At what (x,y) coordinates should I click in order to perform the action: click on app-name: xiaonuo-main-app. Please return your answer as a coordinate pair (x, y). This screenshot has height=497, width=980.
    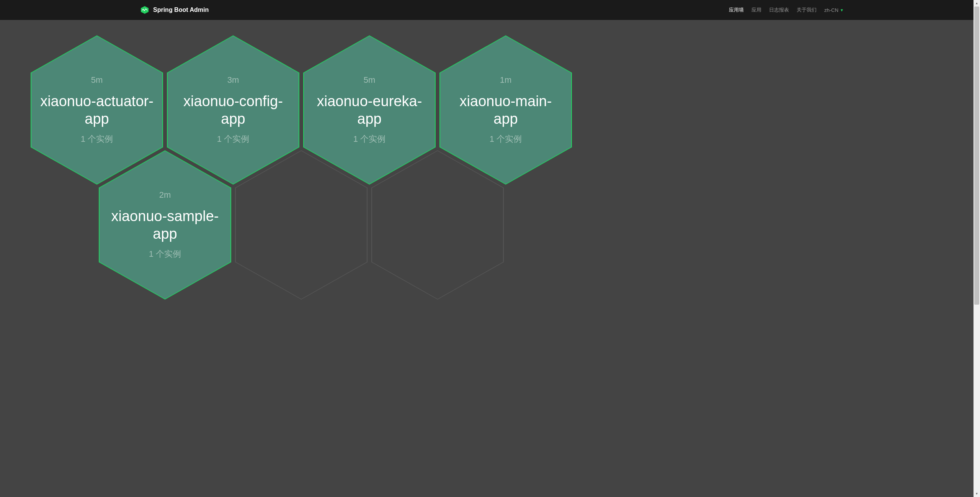
    Looking at the image, I should click on (506, 110).